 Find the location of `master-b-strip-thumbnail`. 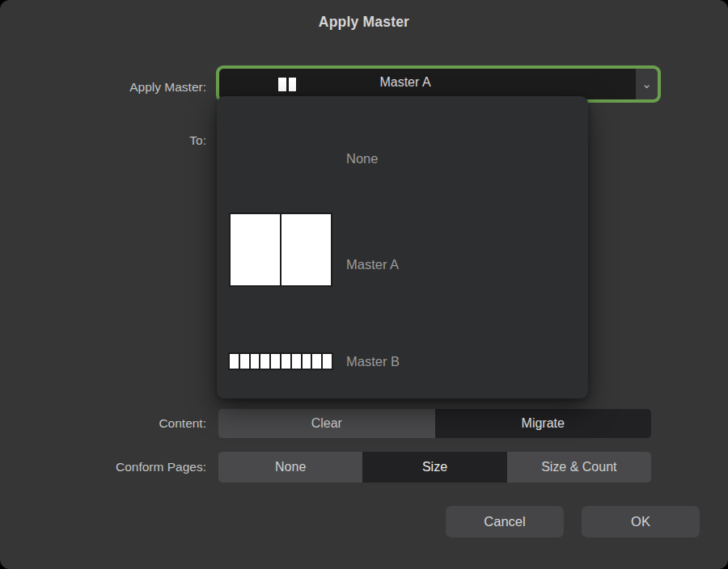

master-b-strip-thumbnail is located at coordinates (281, 361).